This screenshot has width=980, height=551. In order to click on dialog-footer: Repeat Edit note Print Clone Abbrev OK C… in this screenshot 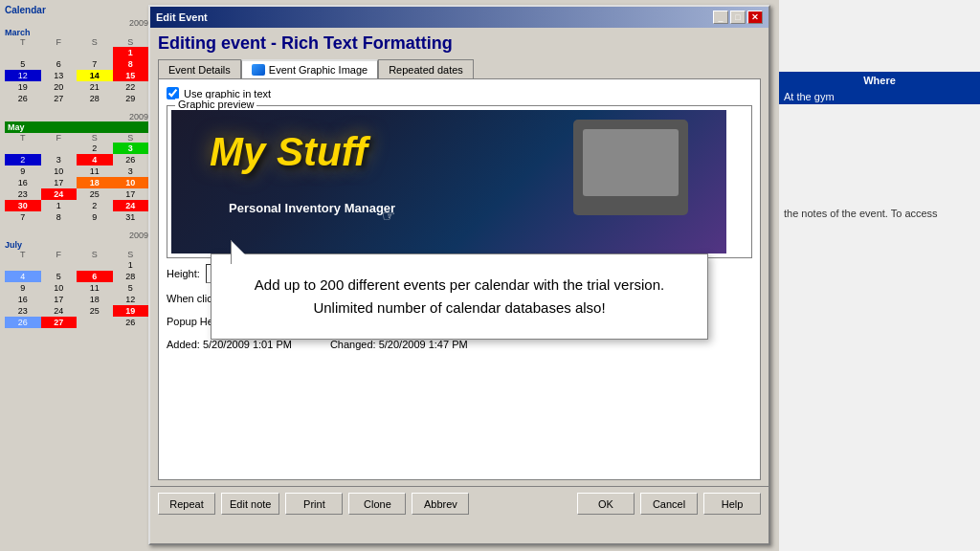, I will do `click(459, 502)`.